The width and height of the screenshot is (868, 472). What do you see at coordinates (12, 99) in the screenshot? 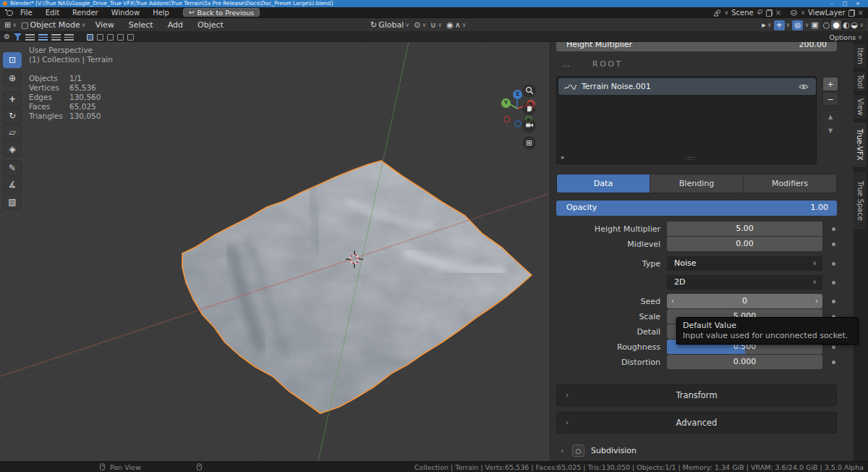
I see `tool-move: +` at bounding box center [12, 99].